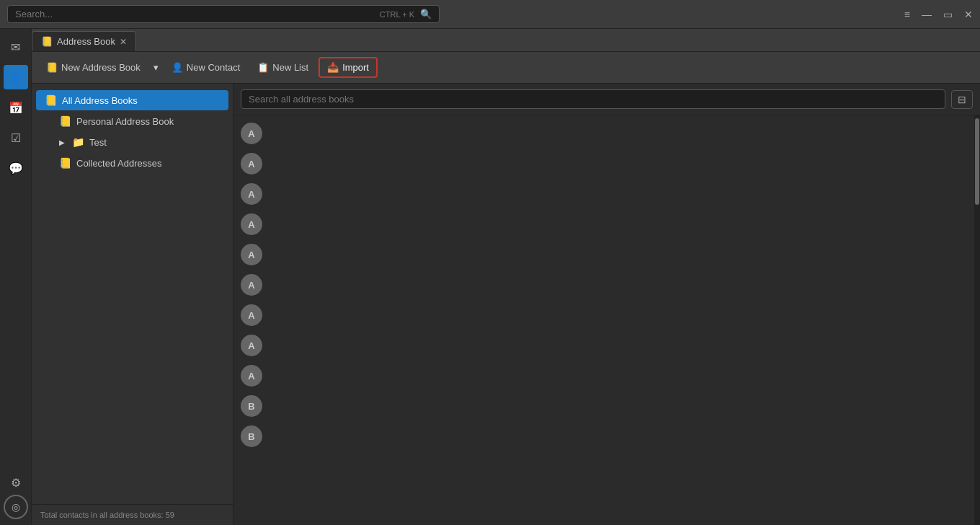 This screenshot has height=525, width=980. Describe the element at coordinates (604, 285) in the screenshot. I see `contact-item-6: A` at that location.